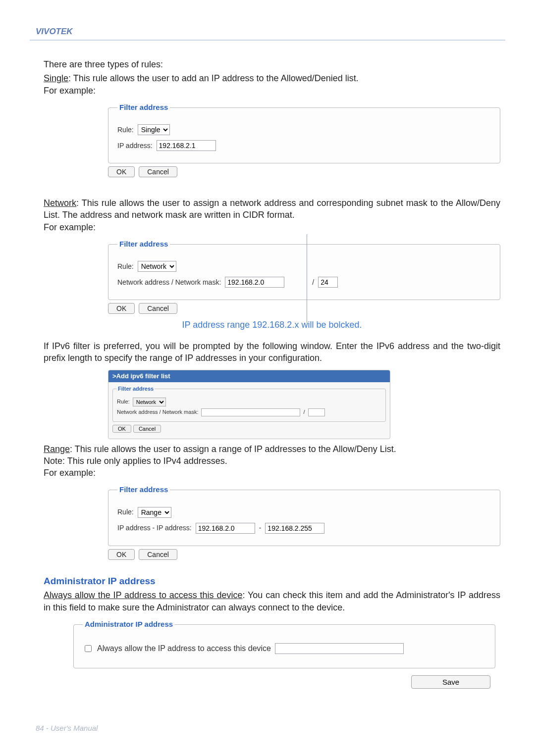 This screenshot has height=756, width=535. Describe the element at coordinates (56, 78) in the screenshot. I see `rule-single-label: Single` at that location.